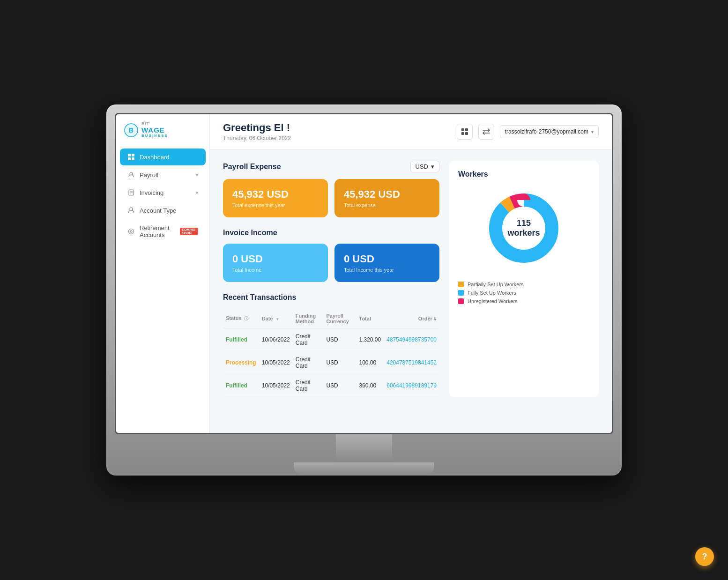 This screenshot has height=580, width=728. I want to click on cell-order: 4204787519841452, so click(411, 363).